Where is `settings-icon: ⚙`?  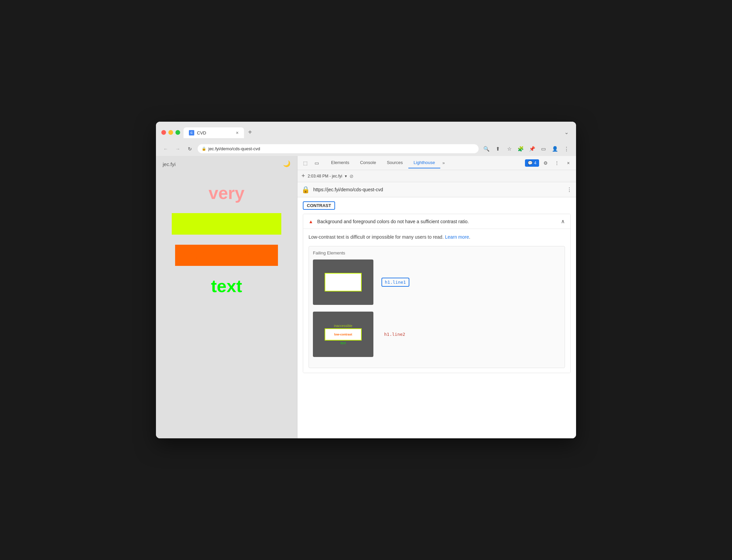
settings-icon: ⚙ is located at coordinates (545, 163).